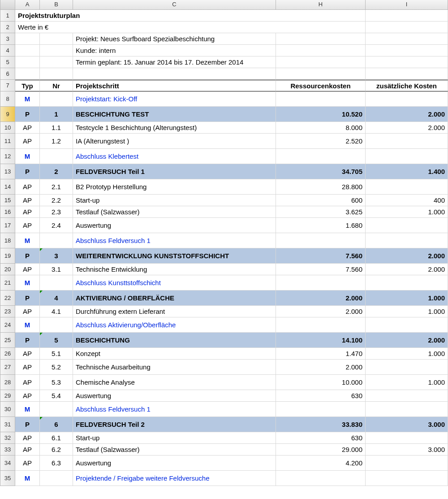 The width and height of the screenshot is (448, 499). What do you see at coordinates (175, 226) in the screenshot?
I see `cell-step: Auswertung` at bounding box center [175, 226].